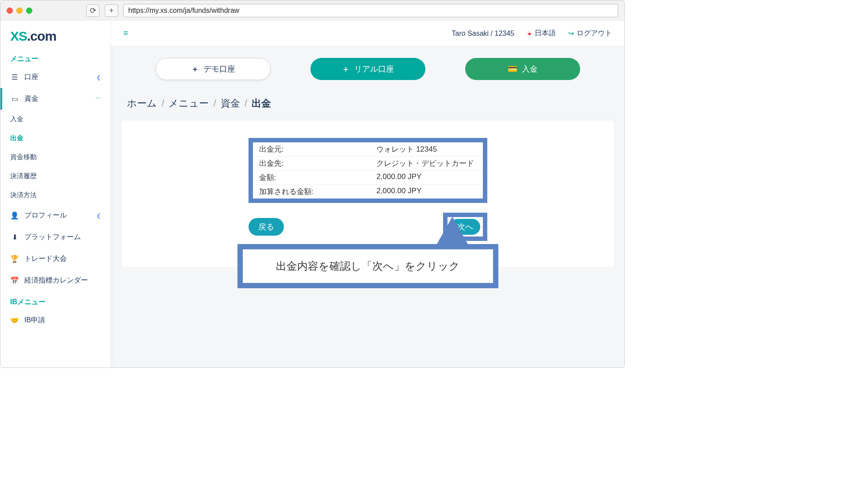 The image size is (849, 504). What do you see at coordinates (368, 266) in the screenshot?
I see `instruction-callout: 出金内容を確認し「次へ」をクリック` at bounding box center [368, 266].